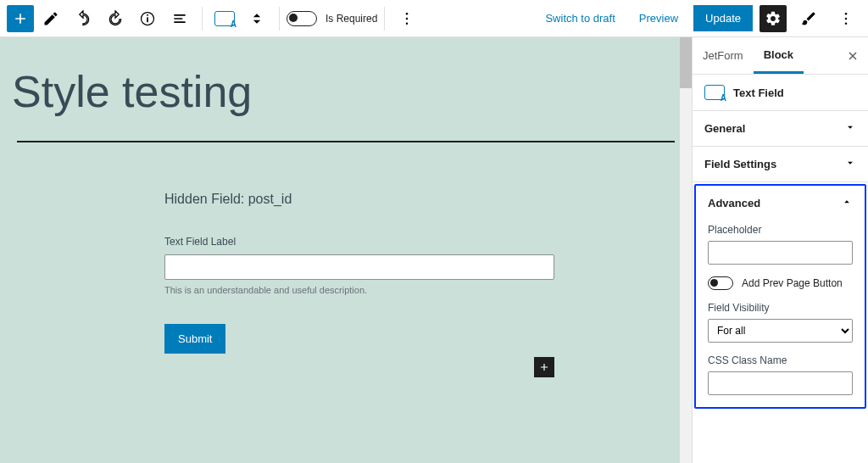 The width and height of the screenshot is (868, 463). I want to click on title-separator, so click(346, 142).